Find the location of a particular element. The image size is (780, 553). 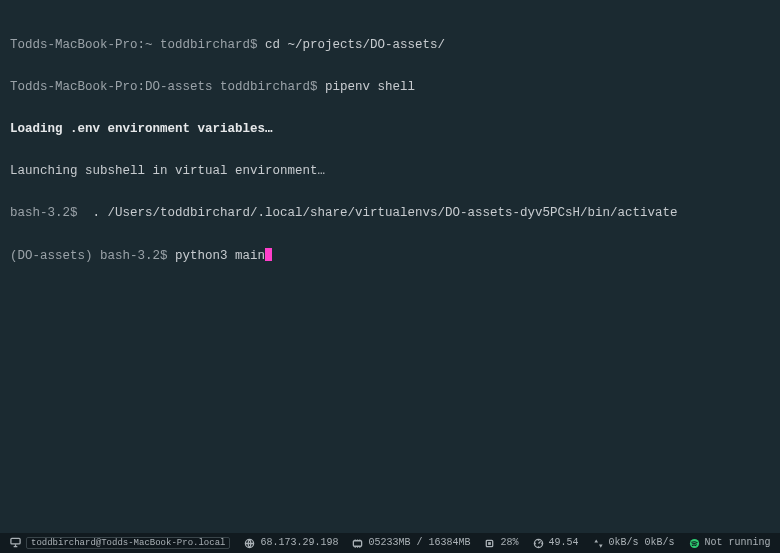

shell-line: (DO-assets) bash-3.2$ python3 main is located at coordinates (390, 256).